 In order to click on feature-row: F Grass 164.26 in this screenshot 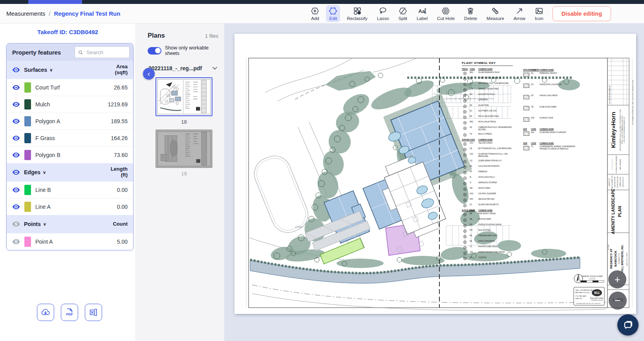, I will do `click(70, 138)`.